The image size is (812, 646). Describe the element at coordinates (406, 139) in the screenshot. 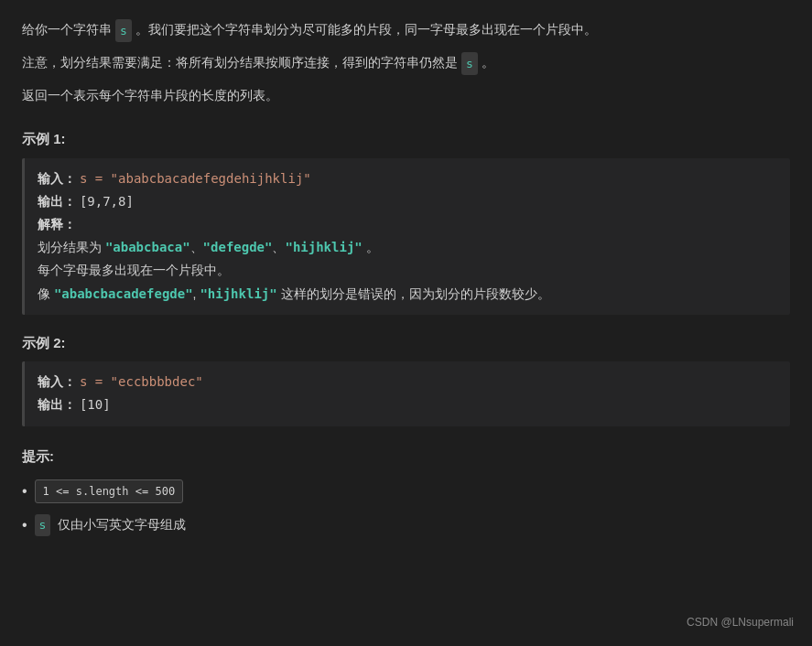

I see `example1-title: 示例 1:` at that location.